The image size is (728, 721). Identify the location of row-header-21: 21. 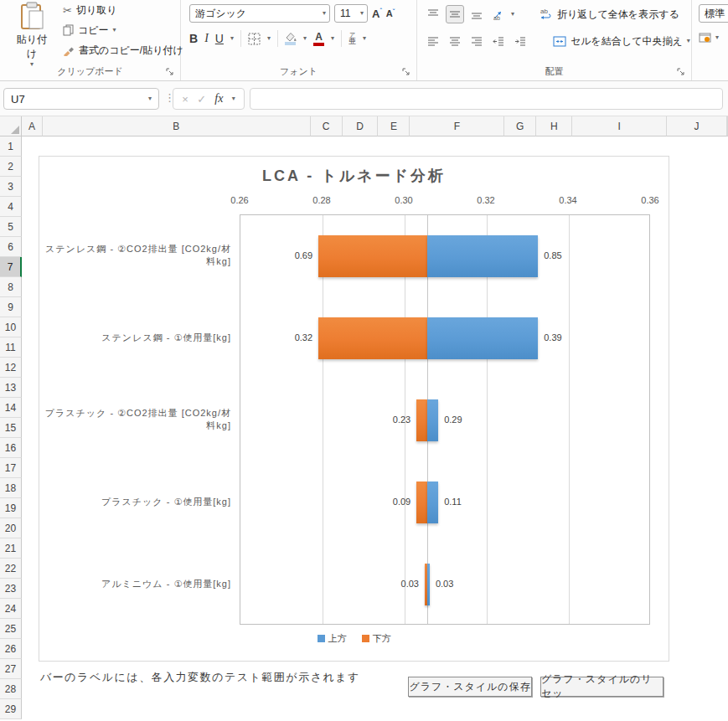
(11, 548).